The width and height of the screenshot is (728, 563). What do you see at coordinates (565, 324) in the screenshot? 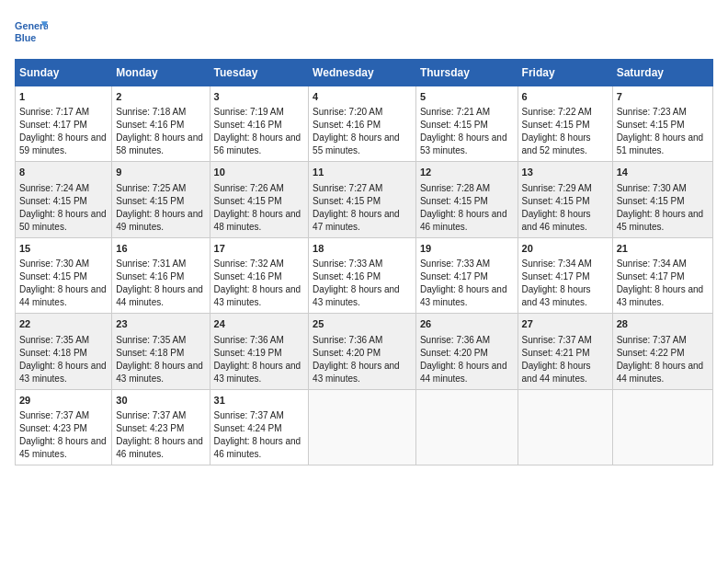
I see `day-number: 27` at bounding box center [565, 324].